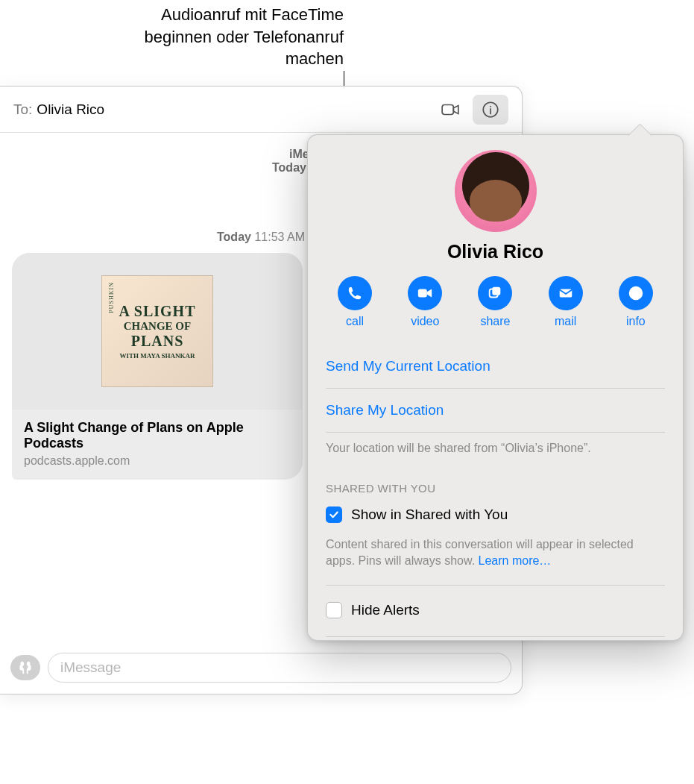 The width and height of the screenshot is (694, 784). Describe the element at coordinates (157, 312) in the screenshot. I see `podcast-cover-line1: A SLIGHT` at that location.